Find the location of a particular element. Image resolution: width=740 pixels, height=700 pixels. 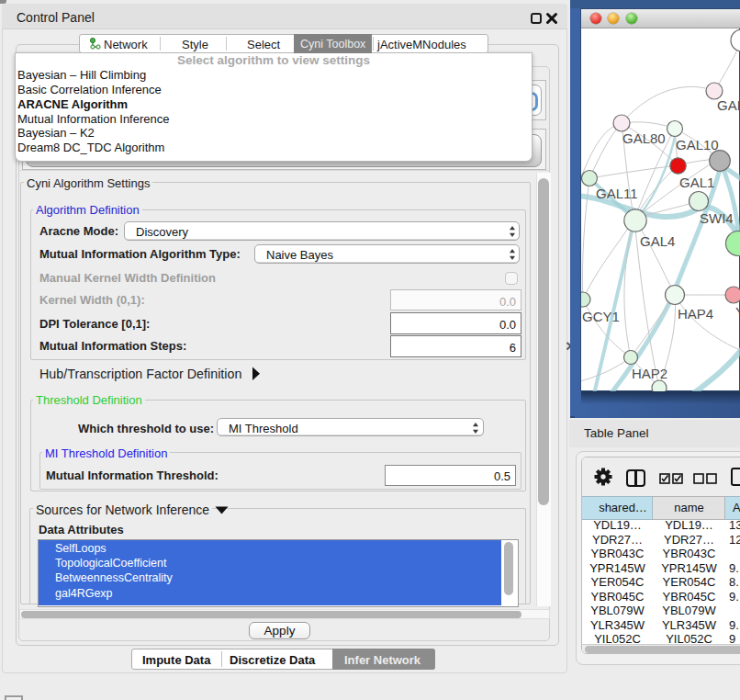

svg-text: GAL10 is located at coordinates (698, 145).